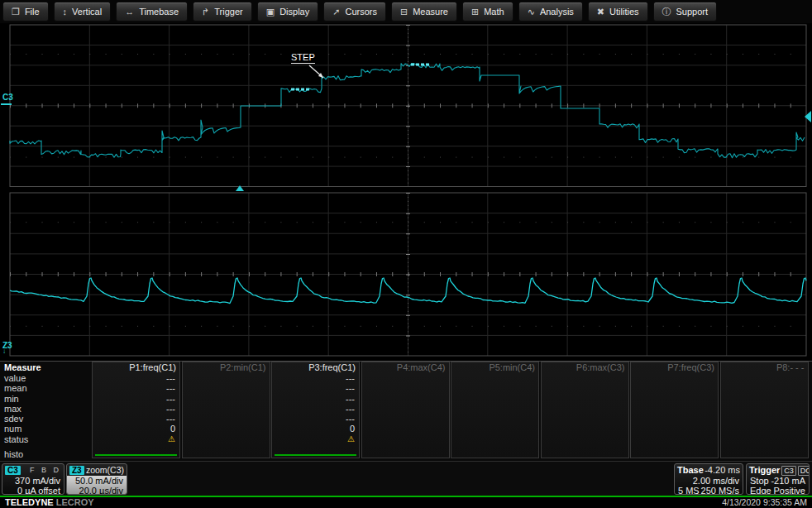 This screenshot has width=812, height=508. Describe the element at coordinates (23, 410) in the screenshot. I see `measure-row-labels: Measurevaluemeanminmaxsdevnumstatushisto` at that location.